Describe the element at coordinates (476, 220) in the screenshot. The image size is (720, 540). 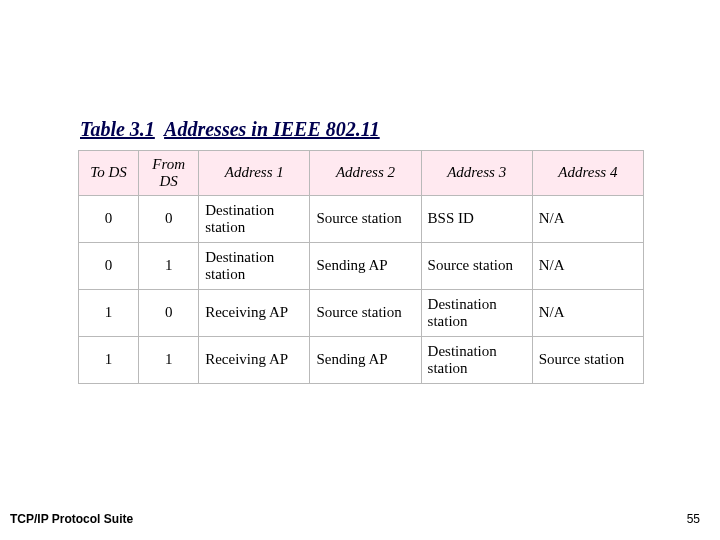
I see `cell-addr3: BSS ID` at that location.